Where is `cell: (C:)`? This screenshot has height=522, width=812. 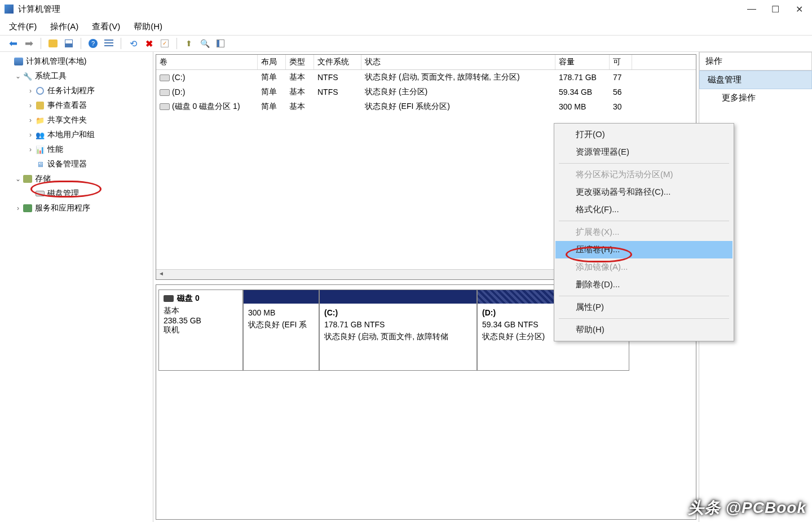
cell: (C:) is located at coordinates (178, 77).